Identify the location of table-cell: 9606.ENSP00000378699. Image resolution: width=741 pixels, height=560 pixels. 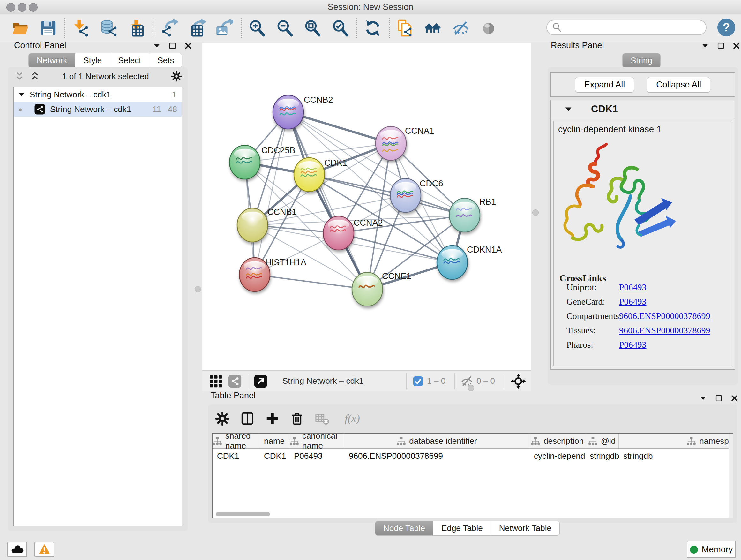
(437, 456).